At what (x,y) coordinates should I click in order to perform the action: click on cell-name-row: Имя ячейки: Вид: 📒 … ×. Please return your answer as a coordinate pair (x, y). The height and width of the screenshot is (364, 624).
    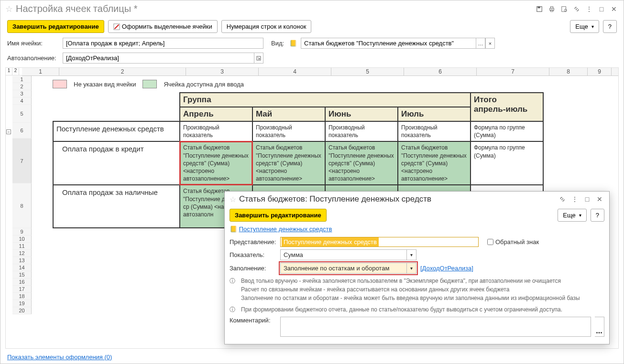
    Looking at the image, I should click on (312, 43).